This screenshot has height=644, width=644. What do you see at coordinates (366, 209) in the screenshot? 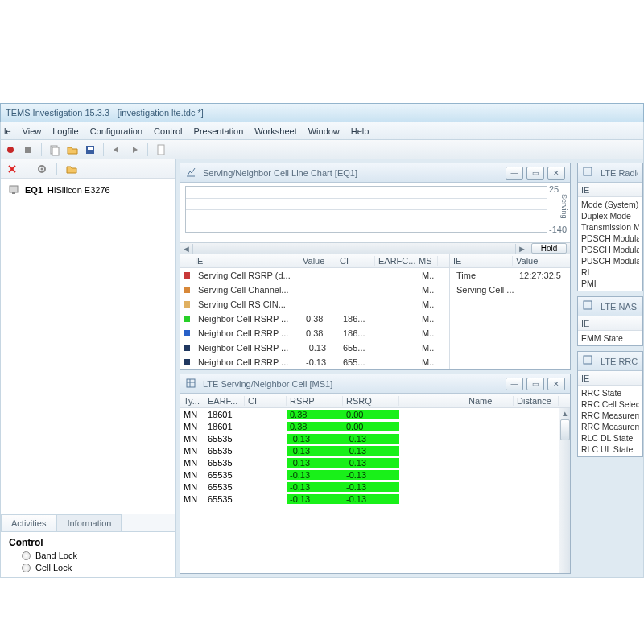
I see `chart-plot` at bounding box center [366, 209].